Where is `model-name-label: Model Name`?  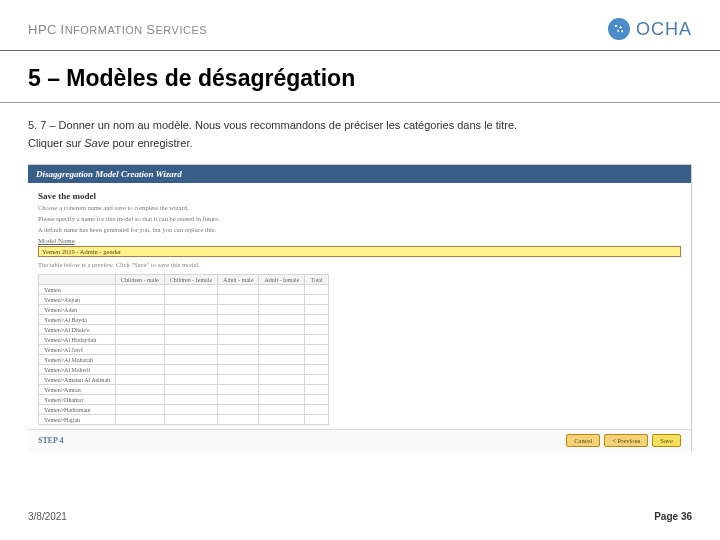
model-name-label: Model Name is located at coordinates (360, 241).